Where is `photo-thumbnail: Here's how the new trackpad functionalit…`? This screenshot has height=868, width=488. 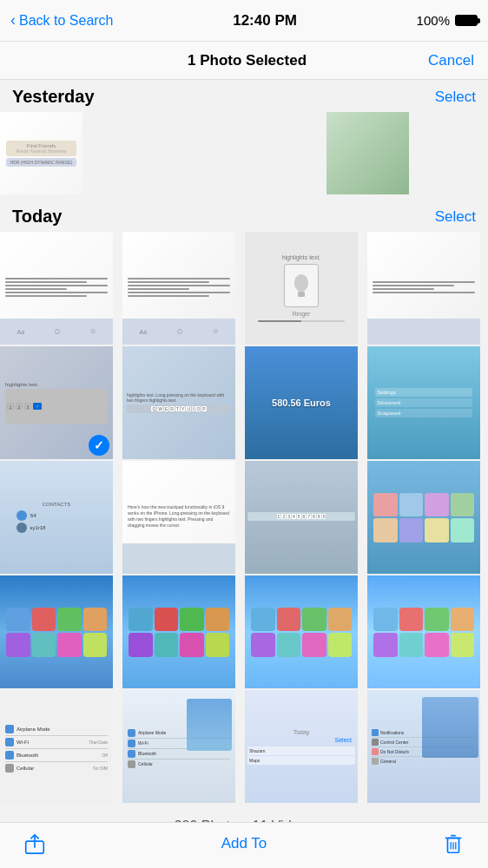 photo-thumbnail: Here's how the new trackpad functionalit… is located at coordinates (179, 517).